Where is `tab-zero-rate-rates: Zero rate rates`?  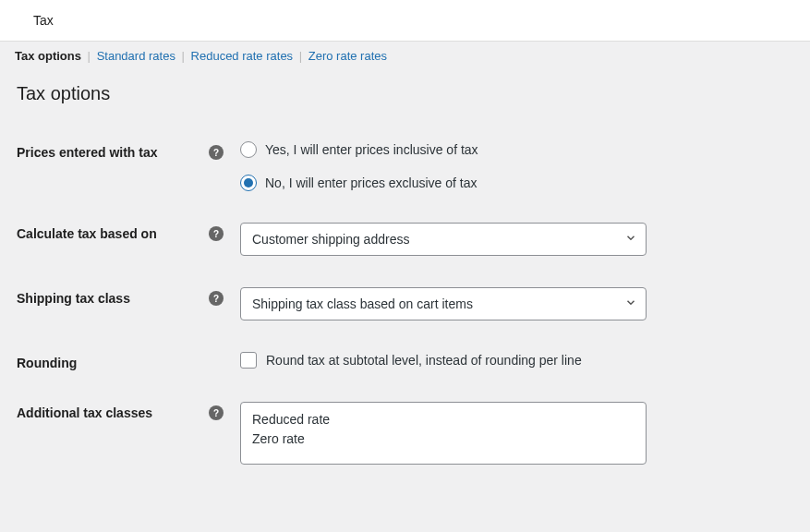
tab-zero-rate-rates: Zero rate rates is located at coordinates (347, 55).